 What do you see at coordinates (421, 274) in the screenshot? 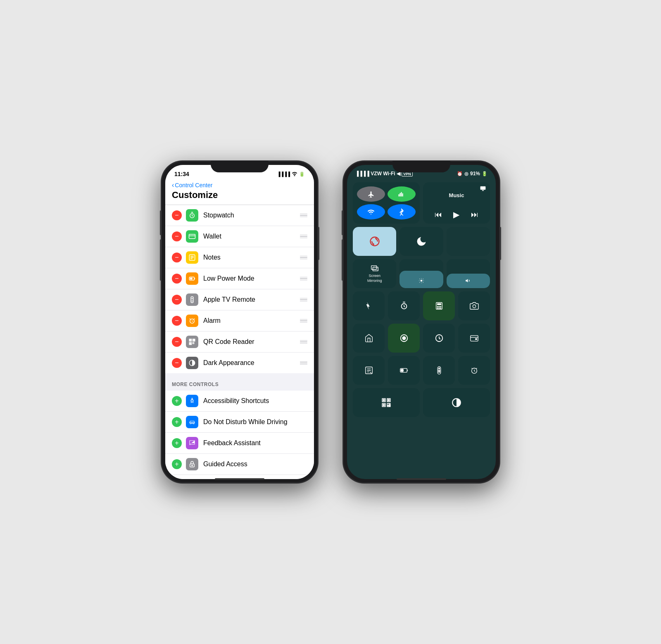
I see `brightness-slider` at bounding box center [421, 274].